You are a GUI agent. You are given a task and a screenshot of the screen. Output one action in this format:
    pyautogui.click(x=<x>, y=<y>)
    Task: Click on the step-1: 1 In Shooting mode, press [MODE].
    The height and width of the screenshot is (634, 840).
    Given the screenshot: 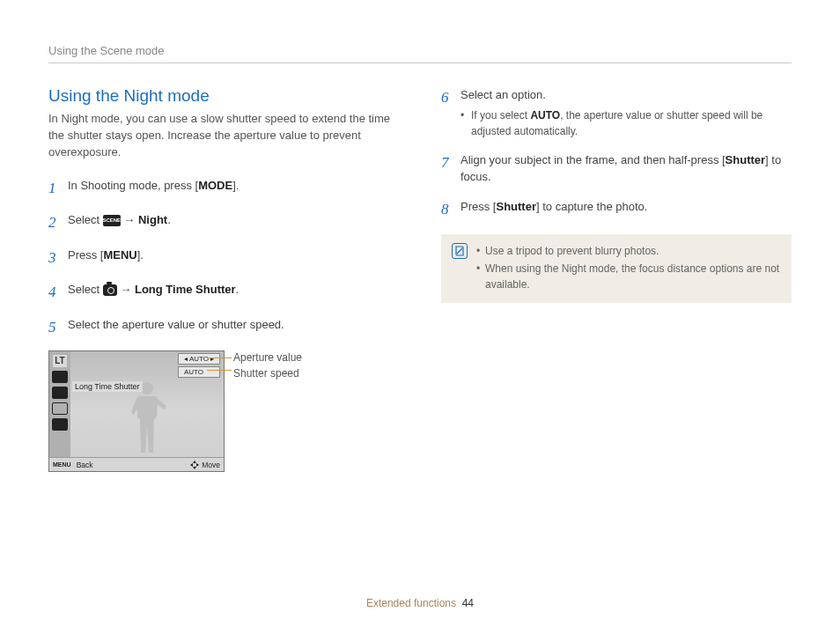 What is the action you would take?
    pyautogui.click(x=224, y=188)
    